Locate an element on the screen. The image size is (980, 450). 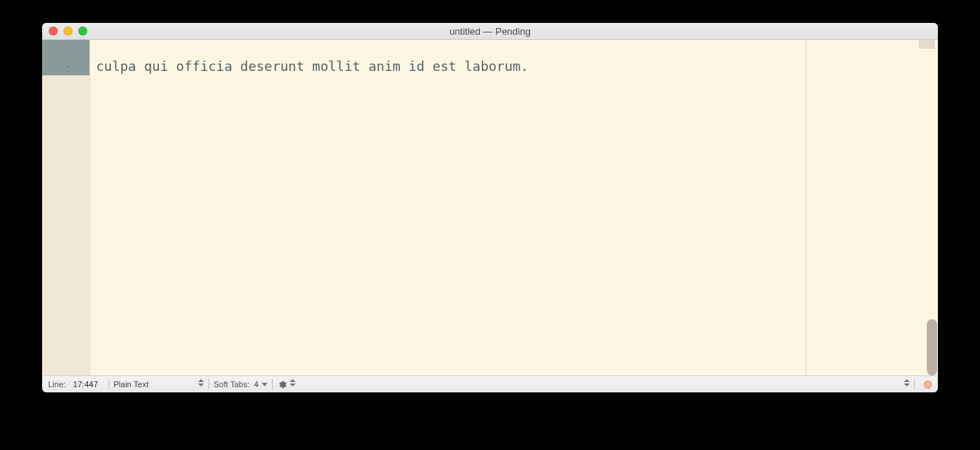
minimap-fragment is located at coordinates (927, 44).